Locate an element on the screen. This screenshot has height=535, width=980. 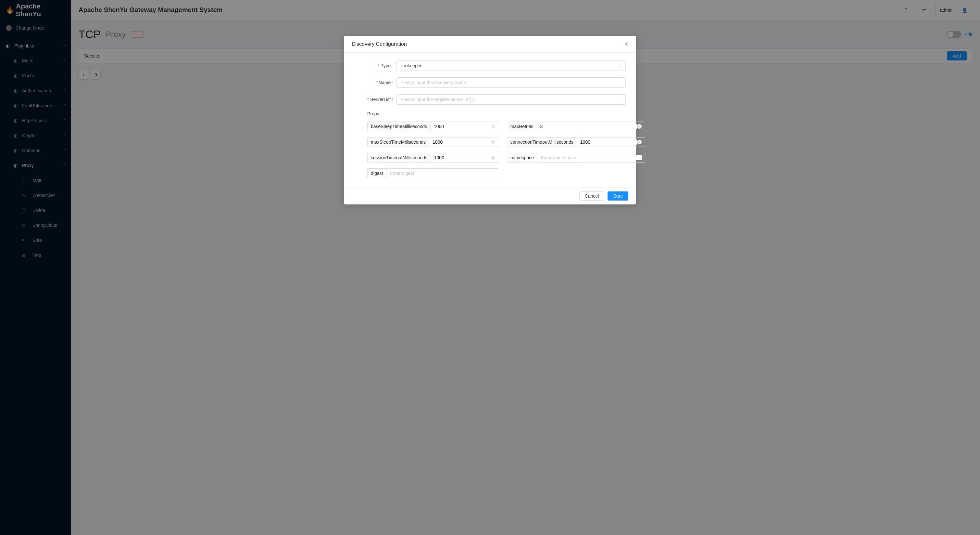
prop-key: digest is located at coordinates (377, 173).